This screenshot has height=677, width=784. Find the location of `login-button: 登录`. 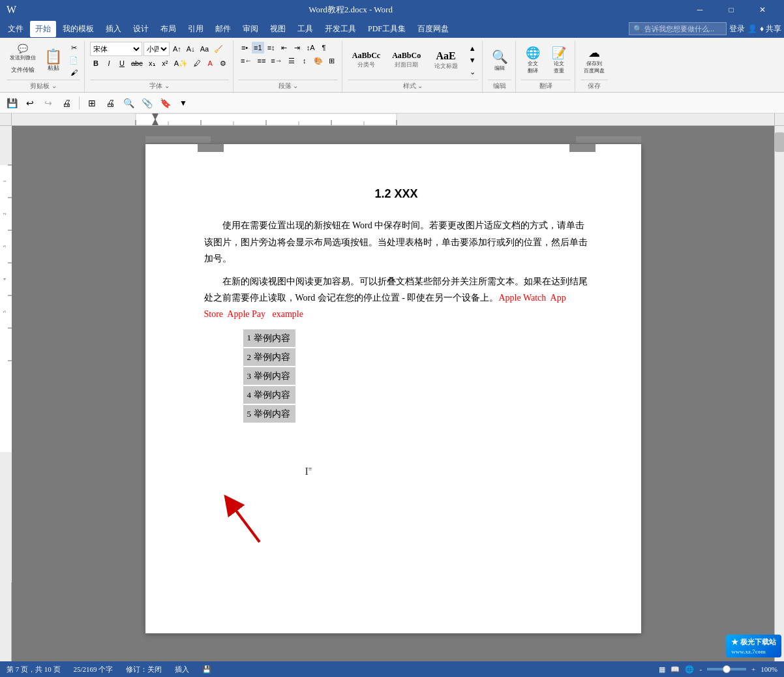

login-button: 登录 is located at coordinates (737, 29).